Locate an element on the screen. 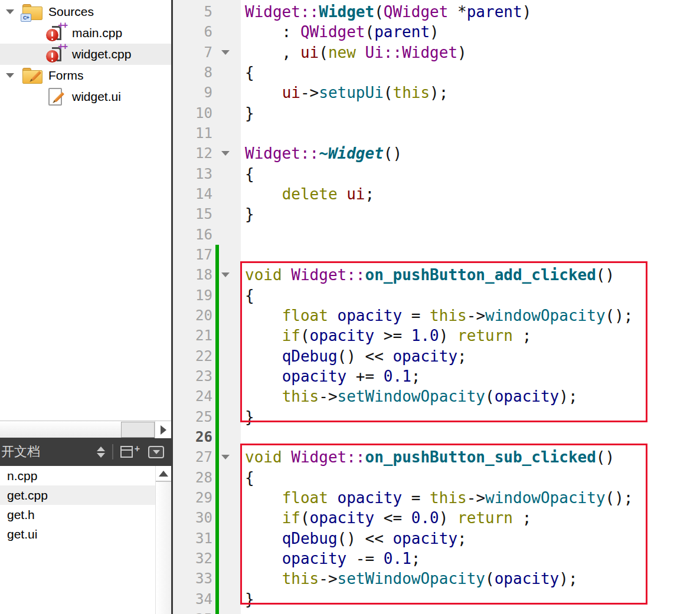 This screenshot has height=614, width=700. gutter-row: 28 is located at coordinates (207, 478).